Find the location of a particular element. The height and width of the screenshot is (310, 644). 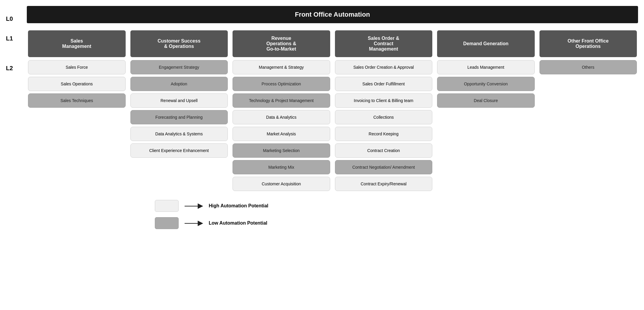

cell-demand-generation: Opportunity Conversion is located at coordinates (486, 84).